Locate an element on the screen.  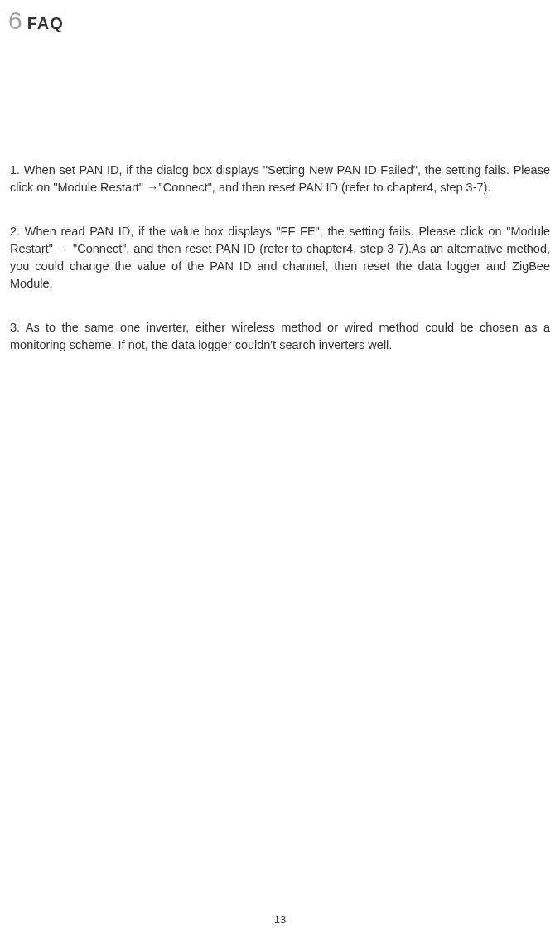
chapter-header: 6 FAQ is located at coordinates (36, 21).